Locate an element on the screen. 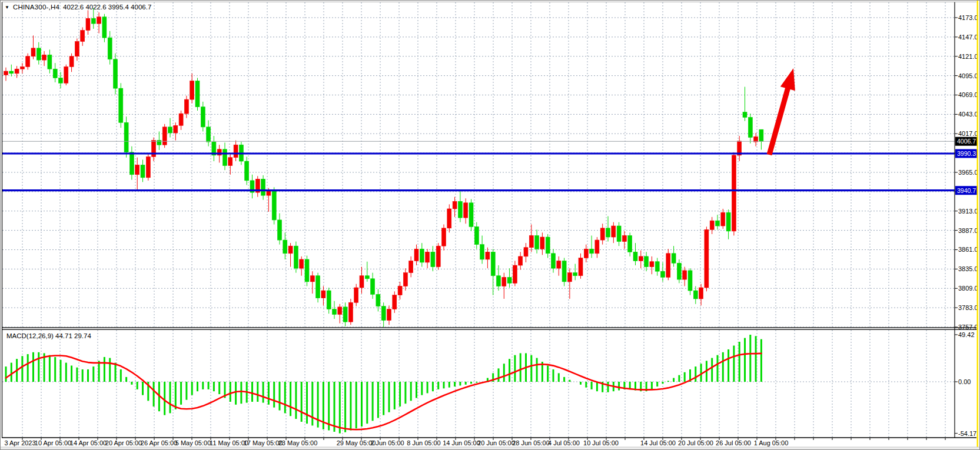 This screenshot has width=980, height=450. svg-text: 20 Jul 05:00 is located at coordinates (696, 443).